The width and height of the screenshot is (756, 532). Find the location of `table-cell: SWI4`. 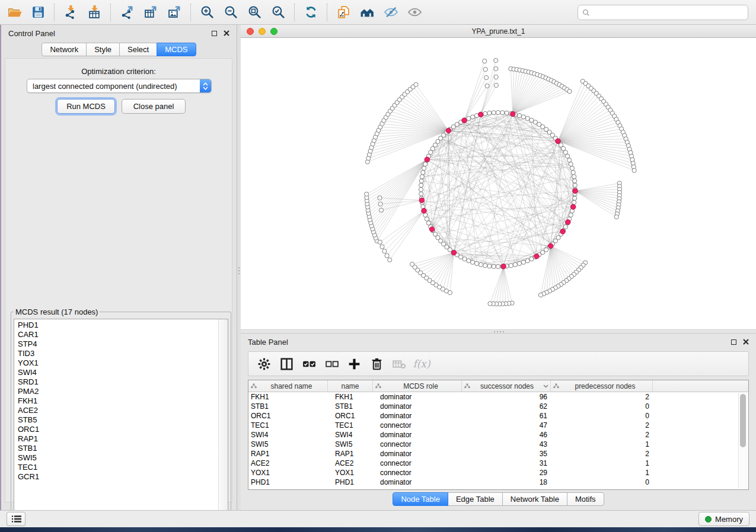

table-cell: SWI4 is located at coordinates (350, 435).